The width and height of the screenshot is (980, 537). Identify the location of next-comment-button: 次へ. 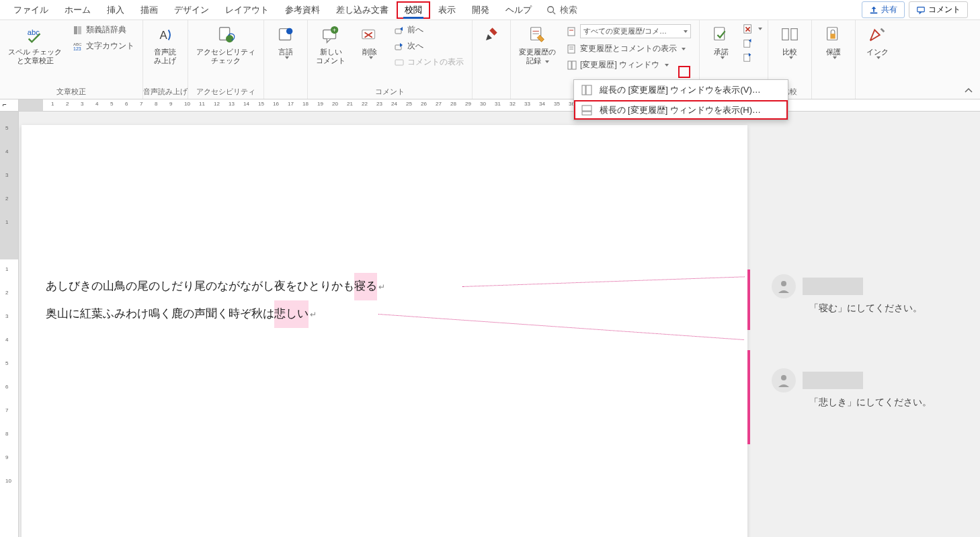
(429, 46).